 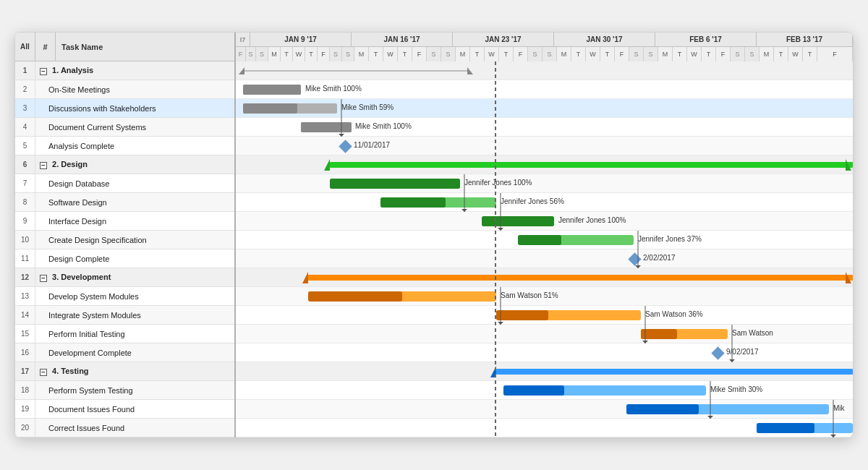 I want to click on bar-testing-group, so click(x=674, y=372).